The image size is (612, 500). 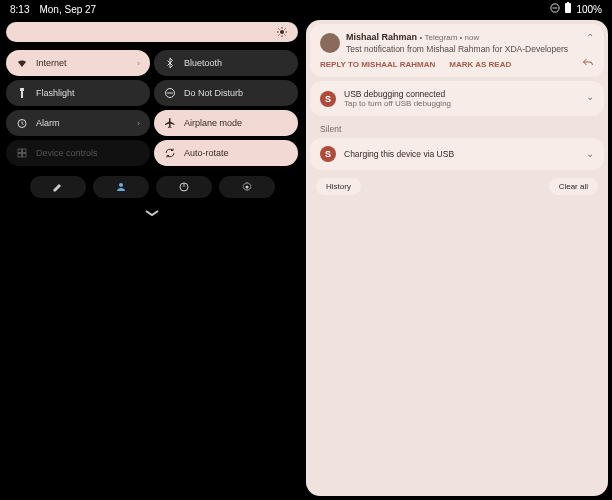 What do you see at coordinates (22, 93) in the screenshot?
I see `flashlight-icon` at bounding box center [22, 93].